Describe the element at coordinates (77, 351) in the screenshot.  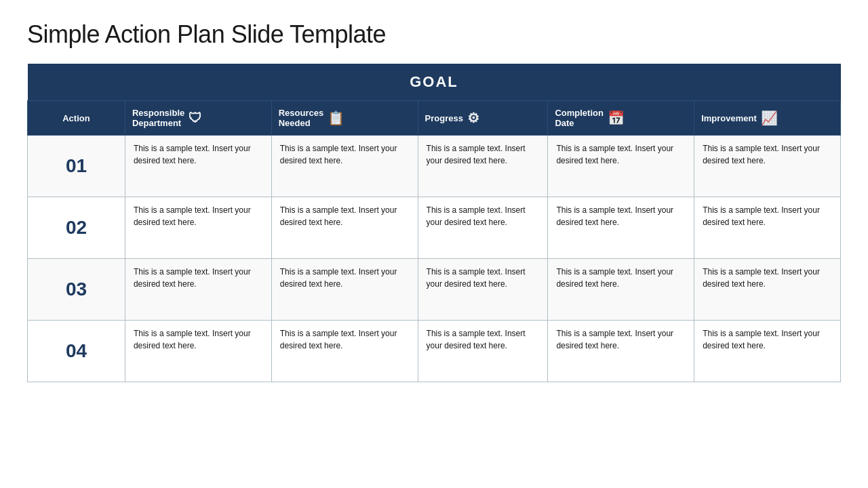
I see `row-number: 04` at that location.